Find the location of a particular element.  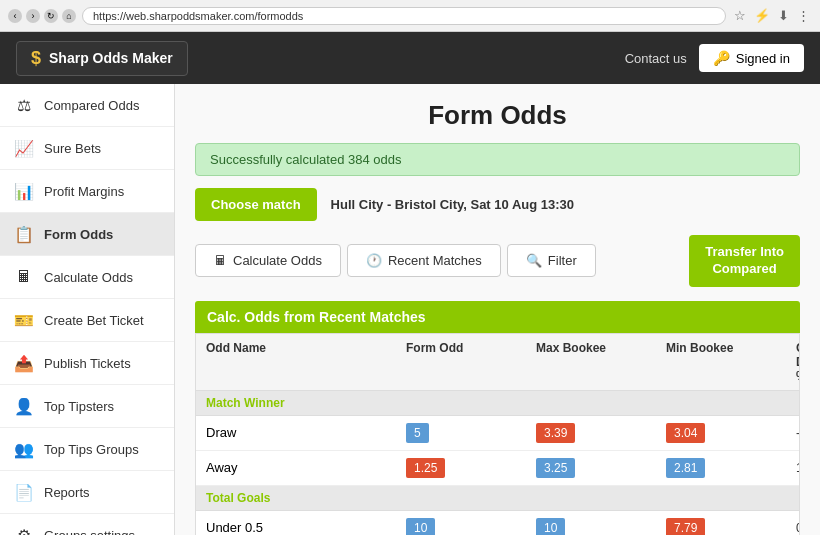

success-banner: Successfully calculated 384 odds is located at coordinates (498, 160).